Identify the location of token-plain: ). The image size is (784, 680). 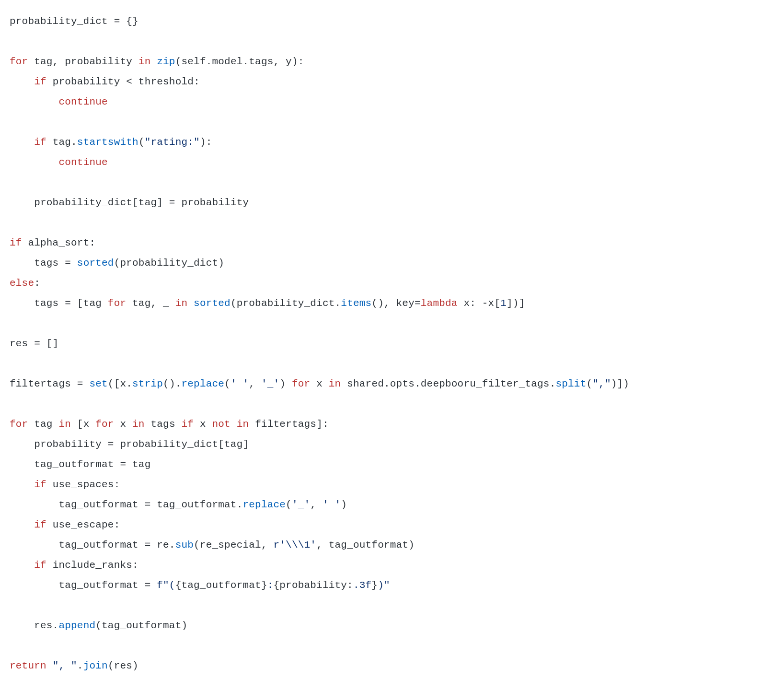
(286, 384).